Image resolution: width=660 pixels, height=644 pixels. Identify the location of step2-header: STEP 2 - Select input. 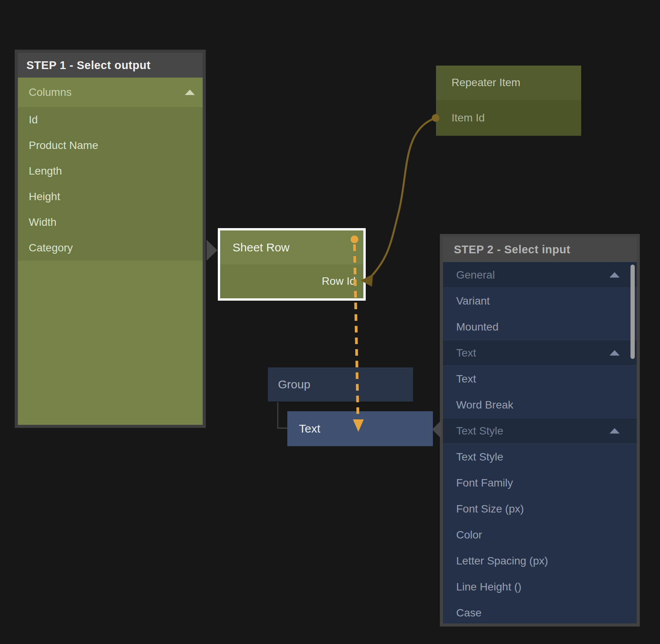
(540, 249).